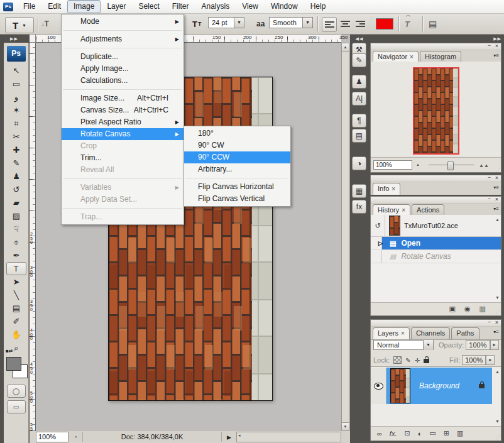 The image size is (504, 443). What do you see at coordinates (16, 163) in the screenshot?
I see `brush-tool: ✎` at bounding box center [16, 163].